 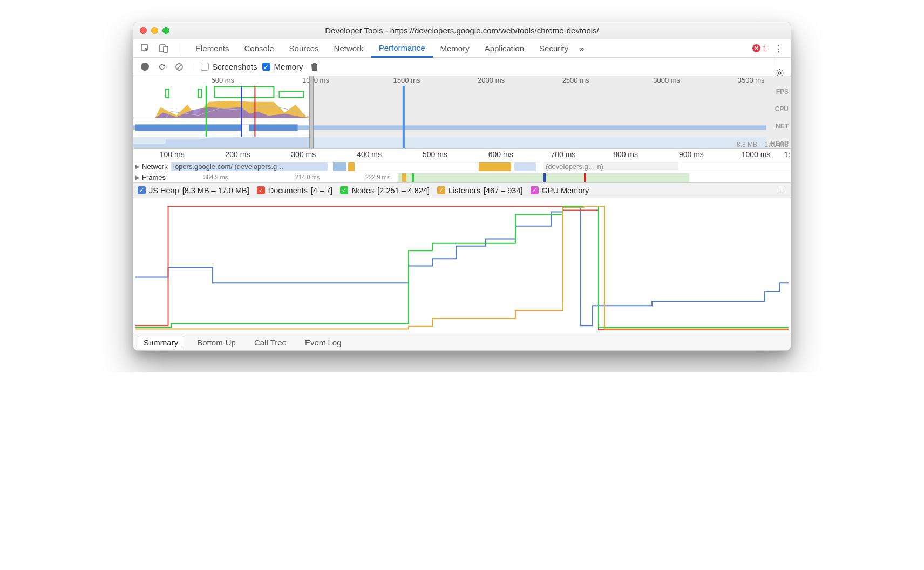 What do you see at coordinates (213, 49) in the screenshot?
I see `tab-elements: Elements` at bounding box center [213, 49].